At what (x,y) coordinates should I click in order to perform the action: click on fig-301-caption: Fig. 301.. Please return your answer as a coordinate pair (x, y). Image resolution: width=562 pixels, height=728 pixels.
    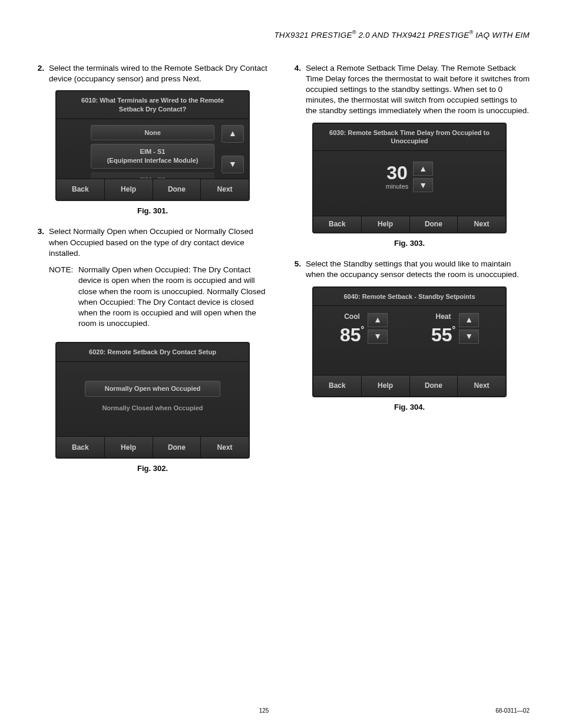
    Looking at the image, I should click on (153, 211).